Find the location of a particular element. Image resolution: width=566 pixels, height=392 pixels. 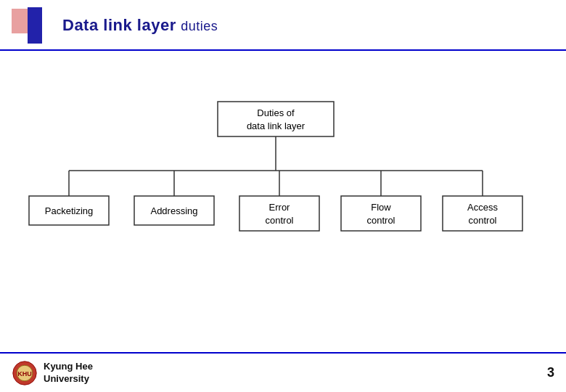

svg-text: Access is located at coordinates (483, 208).